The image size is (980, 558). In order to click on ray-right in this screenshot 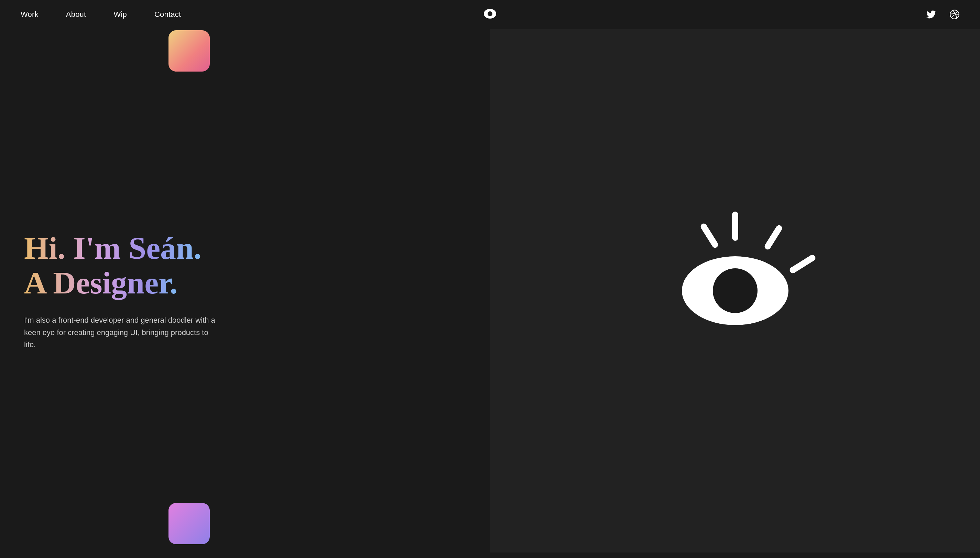, I will do `click(803, 264)`.